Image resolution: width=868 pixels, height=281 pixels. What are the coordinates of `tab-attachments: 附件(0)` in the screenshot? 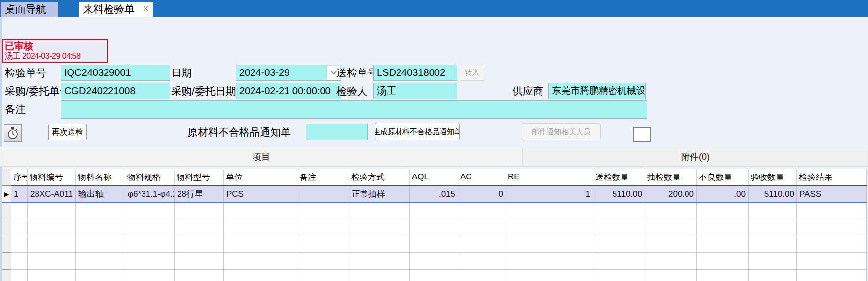 It's located at (695, 157).